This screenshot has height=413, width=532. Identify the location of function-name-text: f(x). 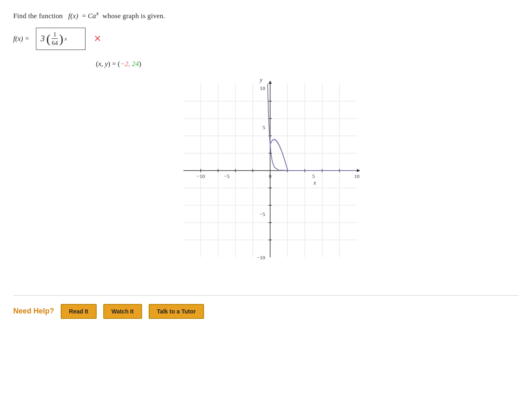
(73, 16).